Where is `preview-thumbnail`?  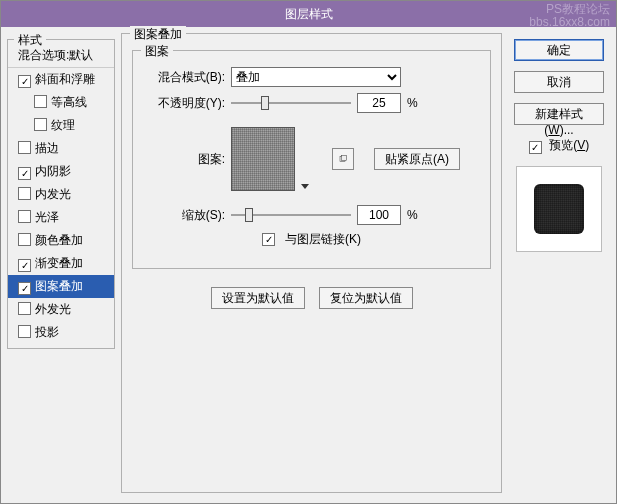
preview-thumbnail is located at coordinates (559, 209).